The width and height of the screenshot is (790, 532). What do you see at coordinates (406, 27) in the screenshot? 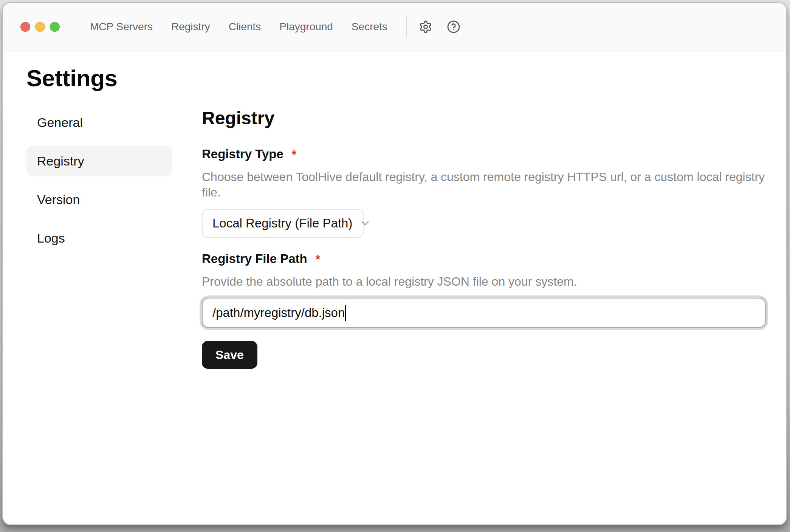
I see `titlebar-divider` at bounding box center [406, 27].